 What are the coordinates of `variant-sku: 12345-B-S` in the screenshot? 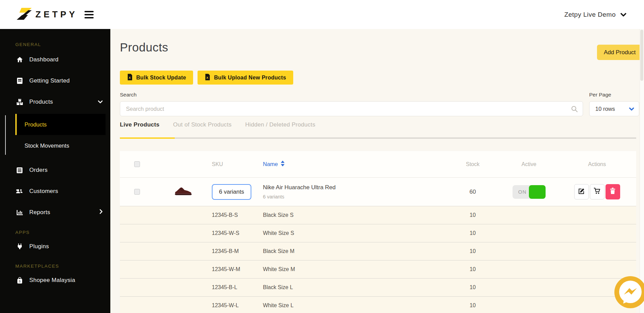 It's located at (237, 215).